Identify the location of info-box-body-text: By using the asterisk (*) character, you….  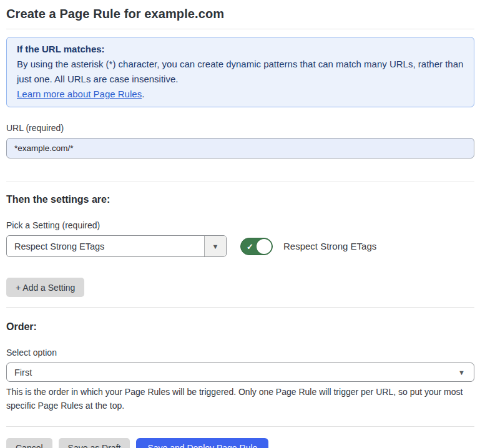
(240, 71).